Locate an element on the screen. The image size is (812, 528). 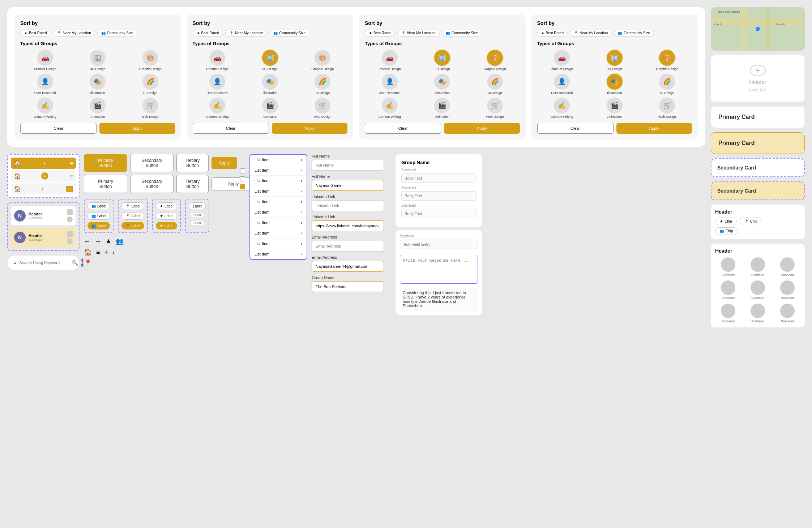
clear-chip-1: Clear is located at coordinates (197, 215).